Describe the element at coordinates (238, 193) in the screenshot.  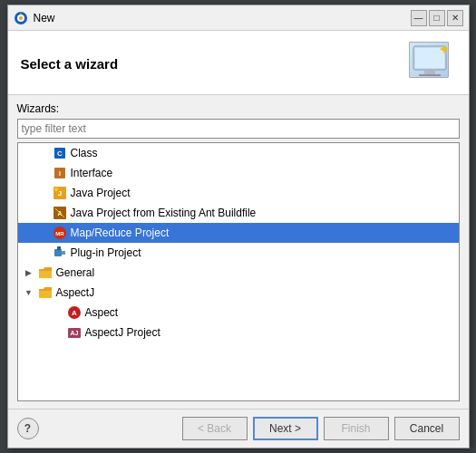
I see `tree-item-java-project: J Java Project` at that location.